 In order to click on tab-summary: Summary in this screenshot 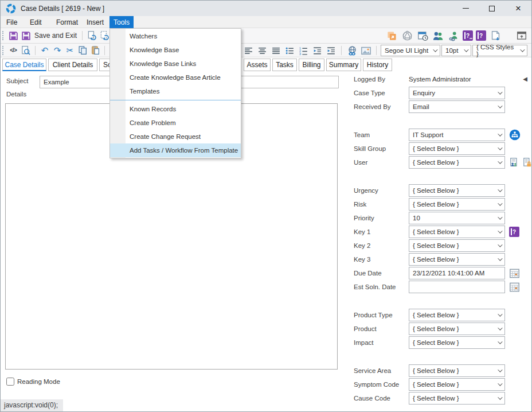, I will do `click(344, 65)`.